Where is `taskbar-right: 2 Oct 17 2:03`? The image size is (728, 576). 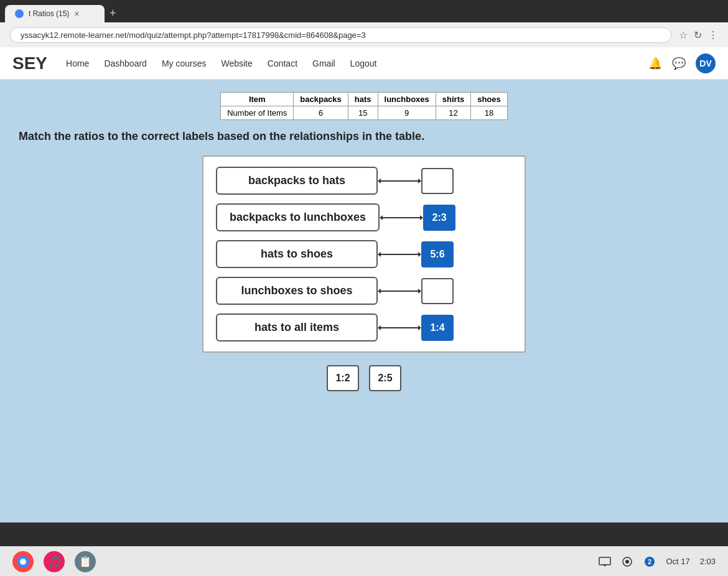
taskbar-right: 2 Oct 17 2:03 is located at coordinates (657, 562).